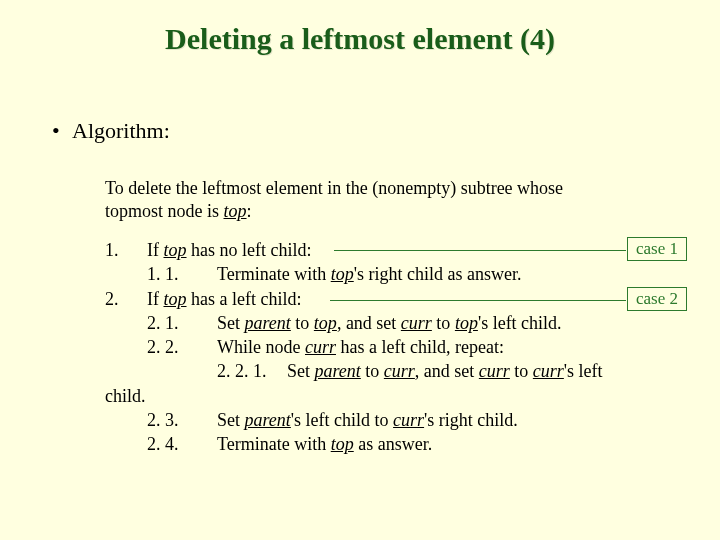  Describe the element at coordinates (334, 200) in the screenshot. I see `intro-a: To delete the leftmost element in the (n…` at that location.